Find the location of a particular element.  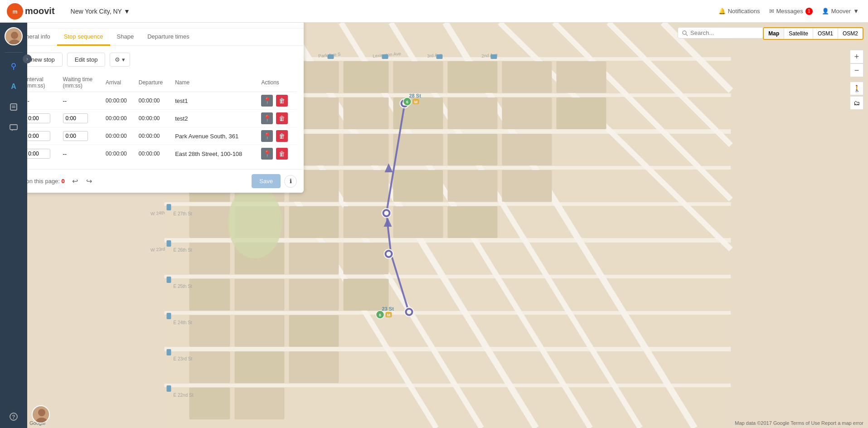

gear-button: ⚙ ▾ is located at coordinates (120, 60).